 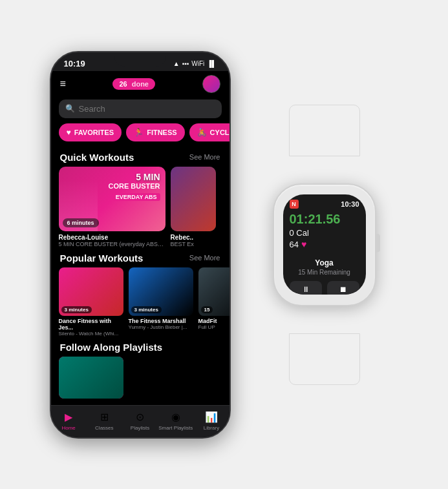 I want to click on popular-workouts-title: Popular Workouts, so click(x=102, y=258).